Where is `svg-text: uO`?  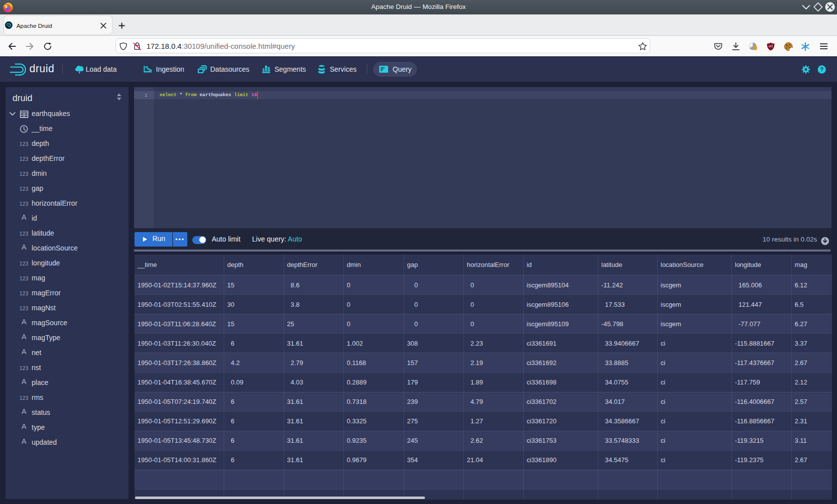
svg-text: uO is located at coordinates (771, 46).